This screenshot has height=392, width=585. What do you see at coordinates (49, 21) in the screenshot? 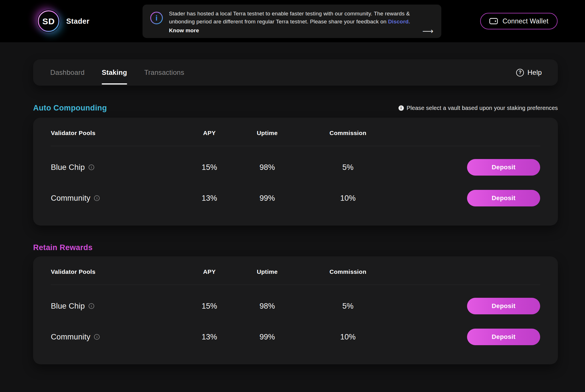
I see `stader-logo: SD` at bounding box center [49, 21].